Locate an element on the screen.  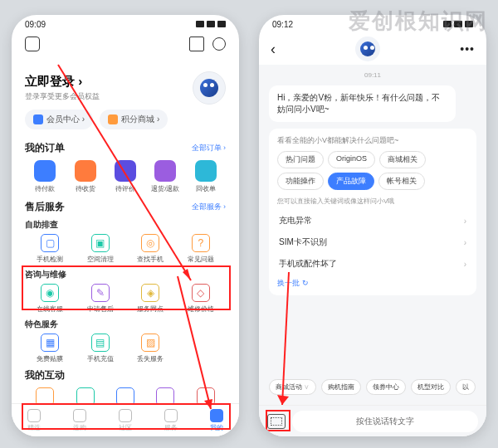
label: 查找手机 is located at coordinates (150, 259).